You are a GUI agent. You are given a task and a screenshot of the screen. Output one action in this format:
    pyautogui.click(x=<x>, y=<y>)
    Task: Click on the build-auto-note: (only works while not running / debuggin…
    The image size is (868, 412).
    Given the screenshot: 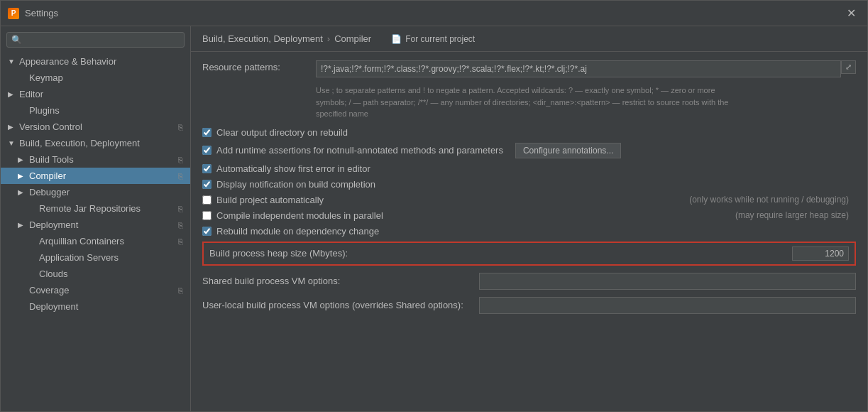 What is the action you would take?
    pyautogui.click(x=772, y=200)
    